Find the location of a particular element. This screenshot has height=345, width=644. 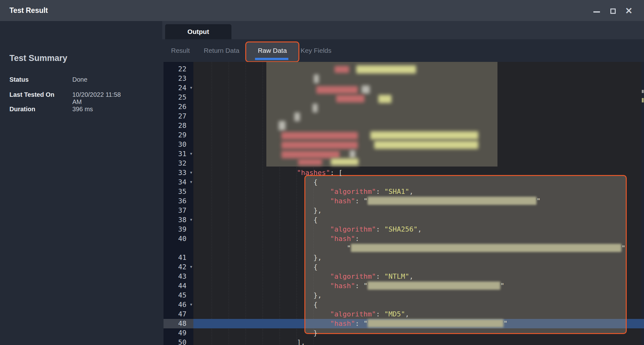

code-line: ], is located at coordinates (419, 341).